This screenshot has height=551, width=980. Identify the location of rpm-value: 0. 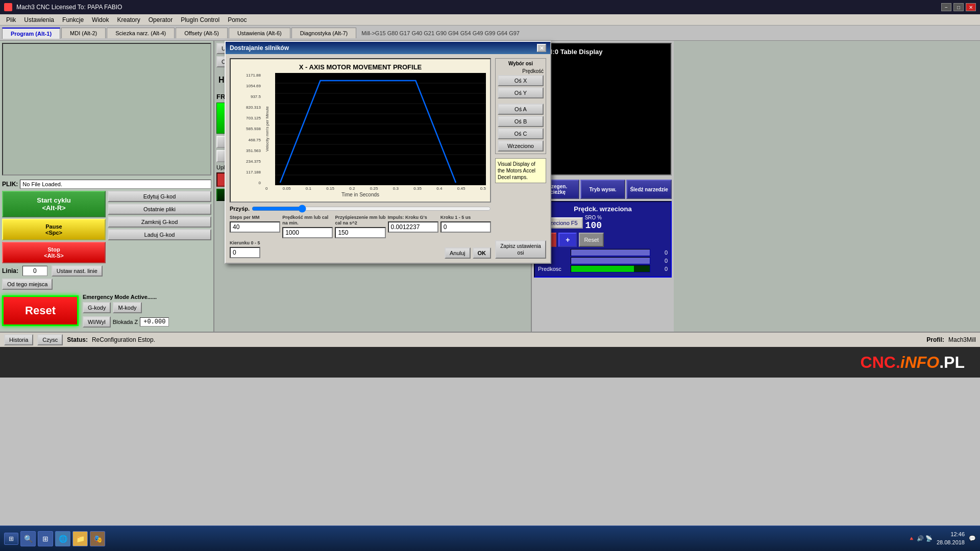
(660, 253).